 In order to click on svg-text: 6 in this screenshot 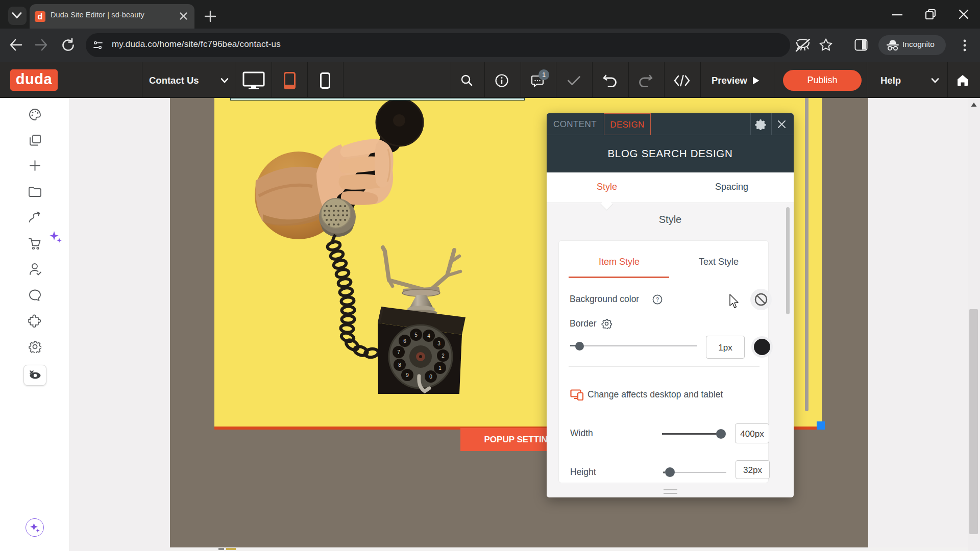, I will do `click(405, 341)`.